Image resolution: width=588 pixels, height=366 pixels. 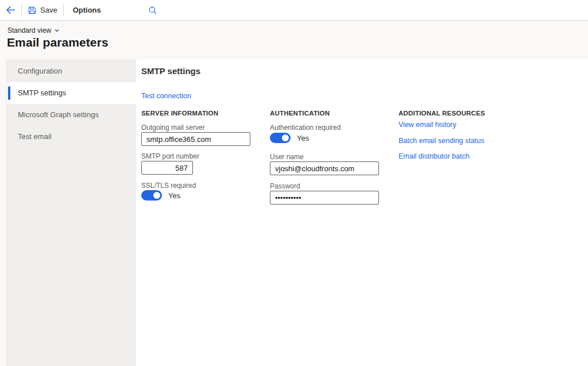 I want to click on selected-indicator, so click(x=9, y=93).